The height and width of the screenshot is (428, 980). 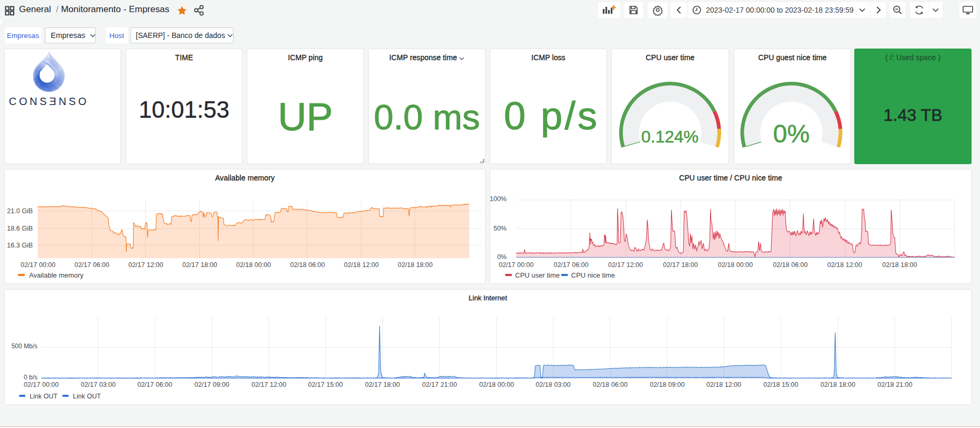 I want to click on svg-text: 500 Mb/s, so click(x=24, y=346).